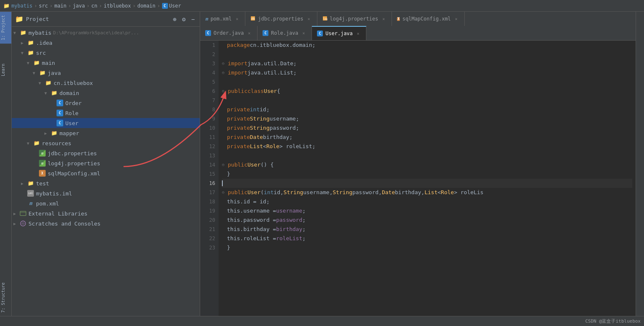  Describe the element at coordinates (325, 19) in the screenshot. I see `tab-icon-log4j: log` at that location.